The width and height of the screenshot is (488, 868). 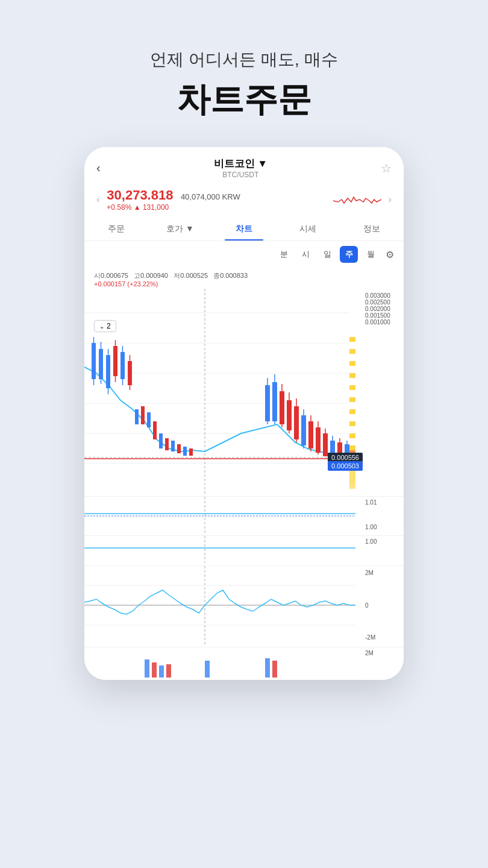 What do you see at coordinates (383, 573) in the screenshot?
I see `osc-top: 2M` at bounding box center [383, 573].